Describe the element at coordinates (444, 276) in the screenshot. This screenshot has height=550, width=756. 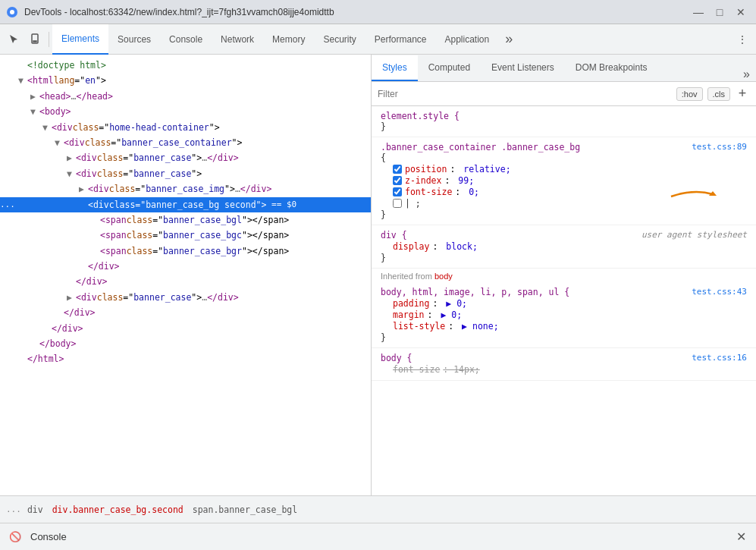
I see `inherited-element: body` at that location.